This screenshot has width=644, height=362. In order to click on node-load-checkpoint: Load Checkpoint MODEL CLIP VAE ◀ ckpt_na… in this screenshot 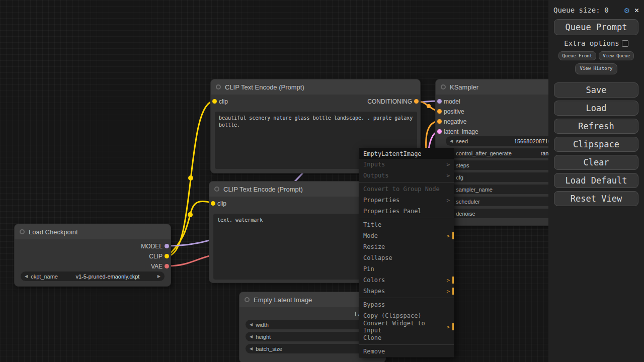, I will do `click(93, 255)`.